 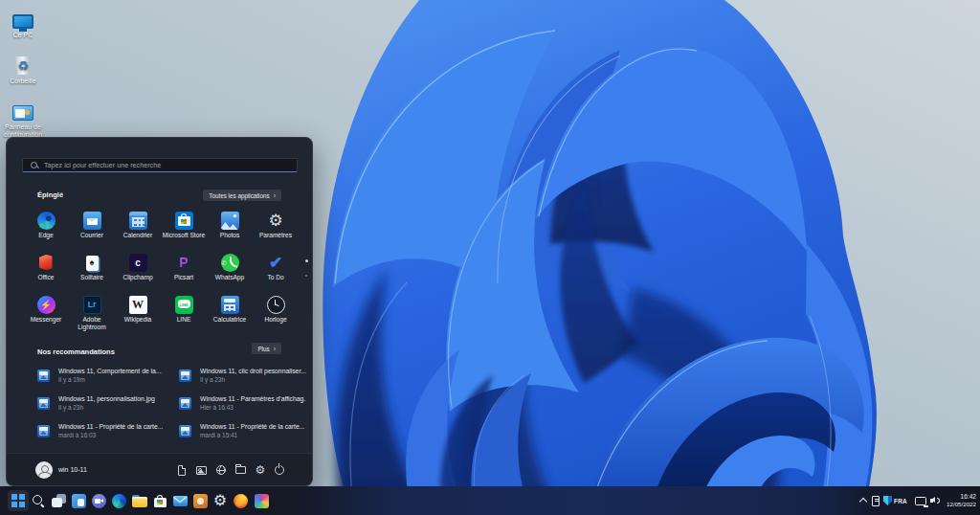 What do you see at coordinates (161, 269) in the screenshot?
I see `pinned-apps-grid: Edge Courrier Calendrier Microsoft Store…` at bounding box center [161, 269].